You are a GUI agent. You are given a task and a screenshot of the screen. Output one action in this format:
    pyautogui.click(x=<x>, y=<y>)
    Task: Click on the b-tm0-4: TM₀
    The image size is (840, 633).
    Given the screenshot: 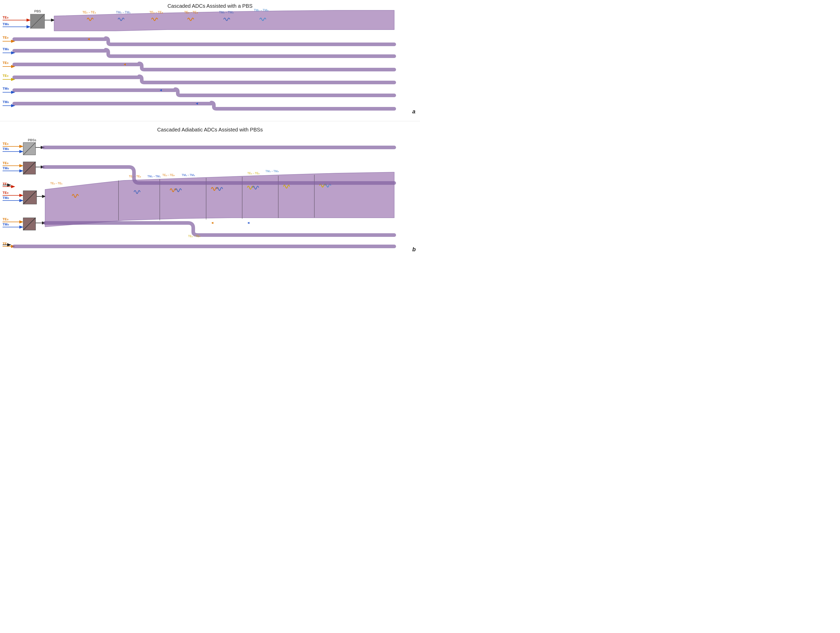 What is the action you would take?
    pyautogui.click(x=6, y=224)
    